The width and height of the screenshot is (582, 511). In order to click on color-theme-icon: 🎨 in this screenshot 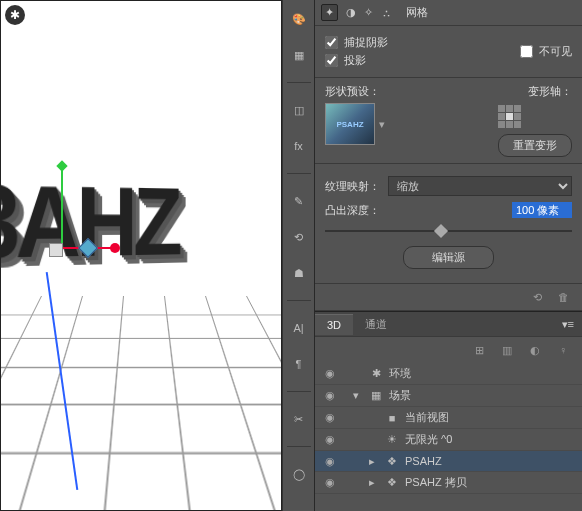, I will do `click(299, 19)`.